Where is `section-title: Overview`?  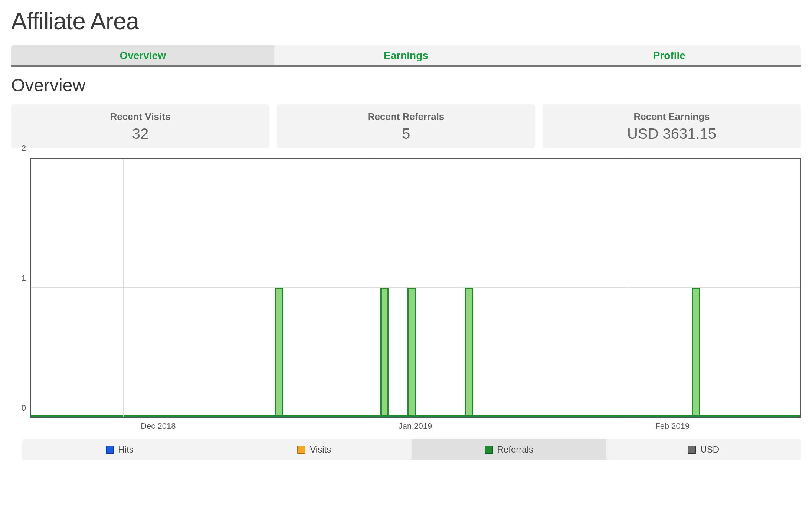 section-title: Overview is located at coordinates (406, 85).